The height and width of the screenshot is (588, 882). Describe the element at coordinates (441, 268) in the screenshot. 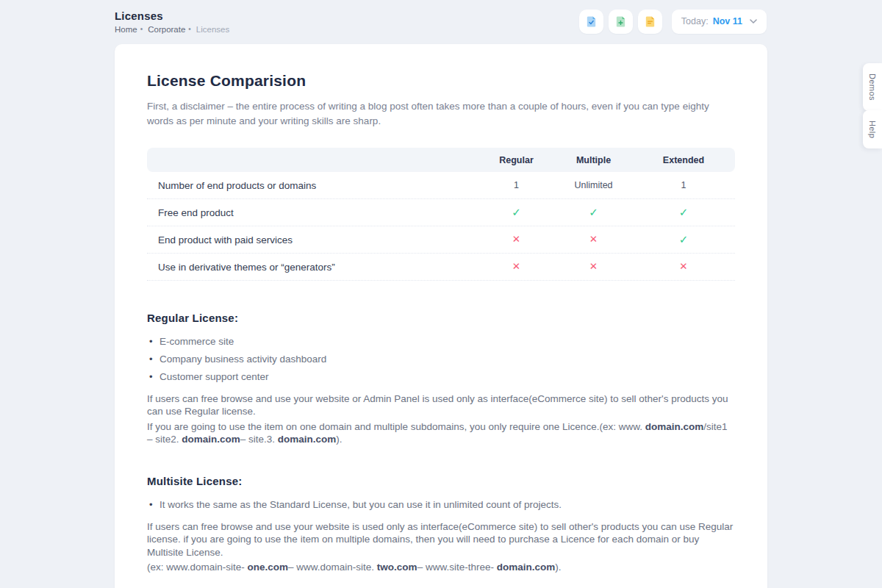

I see `table-row: Use in derivative themes or “generators”…` at that location.